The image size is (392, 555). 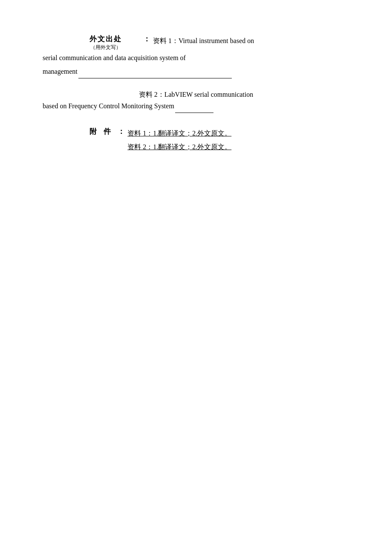 What do you see at coordinates (196, 106) in the screenshot?
I see `res2-subtitle-row: based on Frequency Control Monitoring Sy…` at bounding box center [196, 106].